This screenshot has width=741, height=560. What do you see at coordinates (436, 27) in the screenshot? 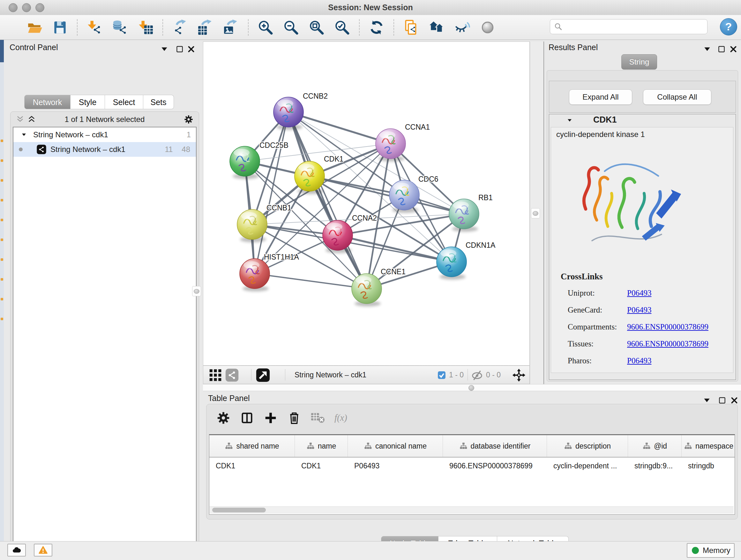
I see `show-network-overview-icon` at bounding box center [436, 27].